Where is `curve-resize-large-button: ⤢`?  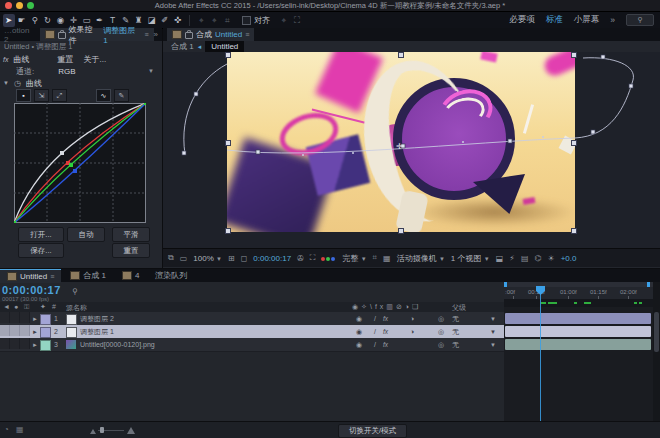
curve-resize-large-button: ⤢ is located at coordinates (60, 96).